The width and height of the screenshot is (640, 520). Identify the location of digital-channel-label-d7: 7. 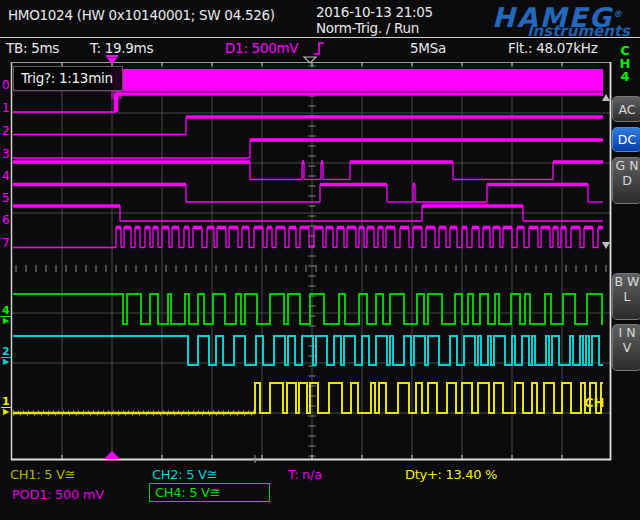
(7, 244).